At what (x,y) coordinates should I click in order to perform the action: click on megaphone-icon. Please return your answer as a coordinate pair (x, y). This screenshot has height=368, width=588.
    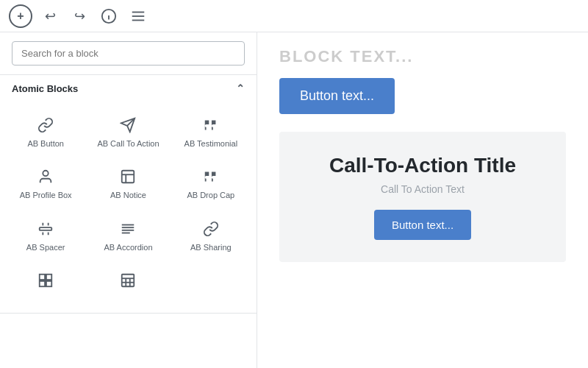
    Looking at the image, I should click on (128, 125).